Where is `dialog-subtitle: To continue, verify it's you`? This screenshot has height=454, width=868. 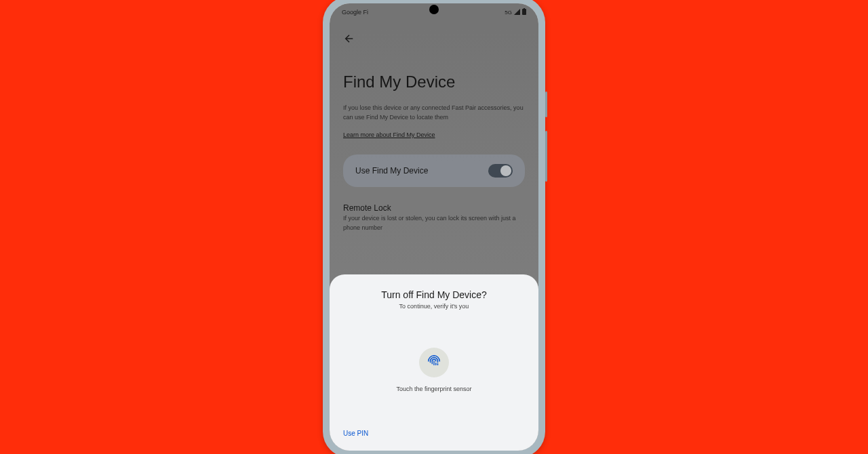 dialog-subtitle: To continue, verify it's you is located at coordinates (434, 306).